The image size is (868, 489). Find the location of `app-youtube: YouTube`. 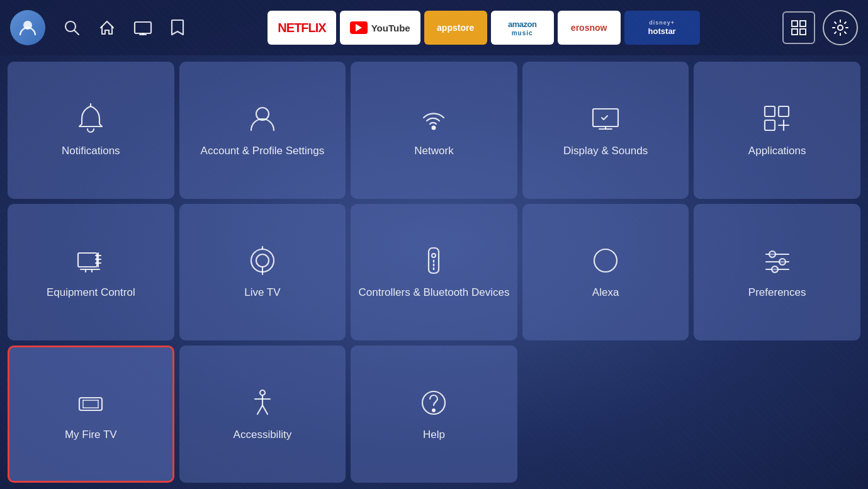

app-youtube: YouTube is located at coordinates (380, 28).